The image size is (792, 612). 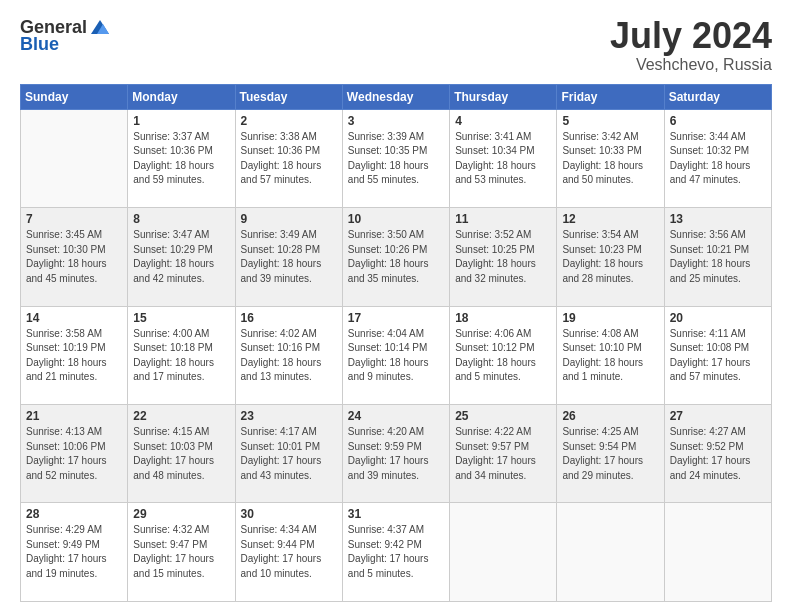 I want to click on table-row: 26Sunrise: 4:25 AM Sunset: 9:54 PM Dayli…, so click(x=610, y=454).